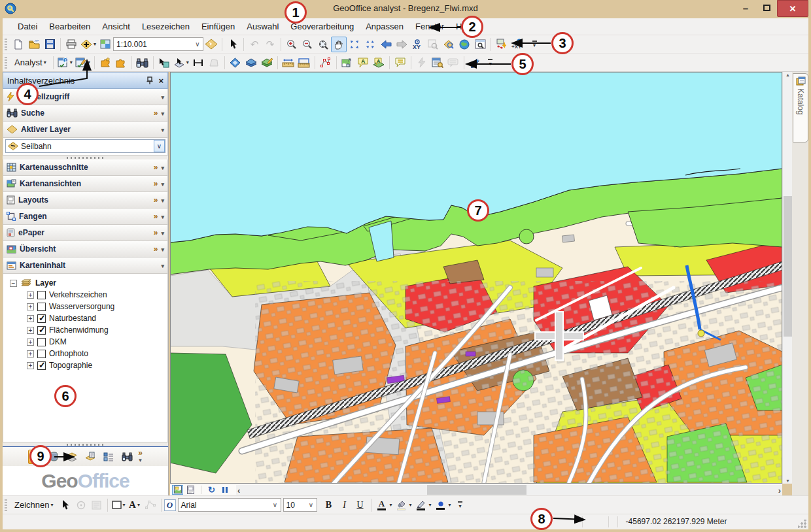 This screenshot has width=811, height=532. What do you see at coordinates (233, 44) in the screenshot?
I see `select-tool-button` at bounding box center [233, 44].